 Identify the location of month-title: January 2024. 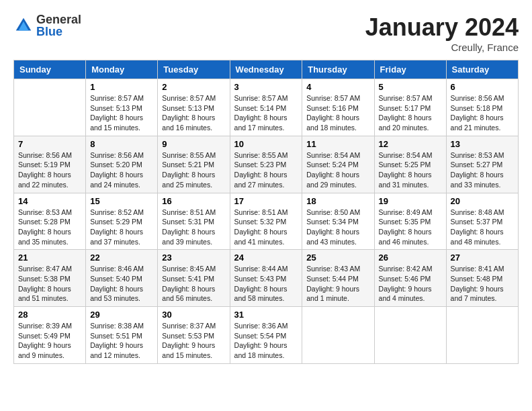
(442, 28).